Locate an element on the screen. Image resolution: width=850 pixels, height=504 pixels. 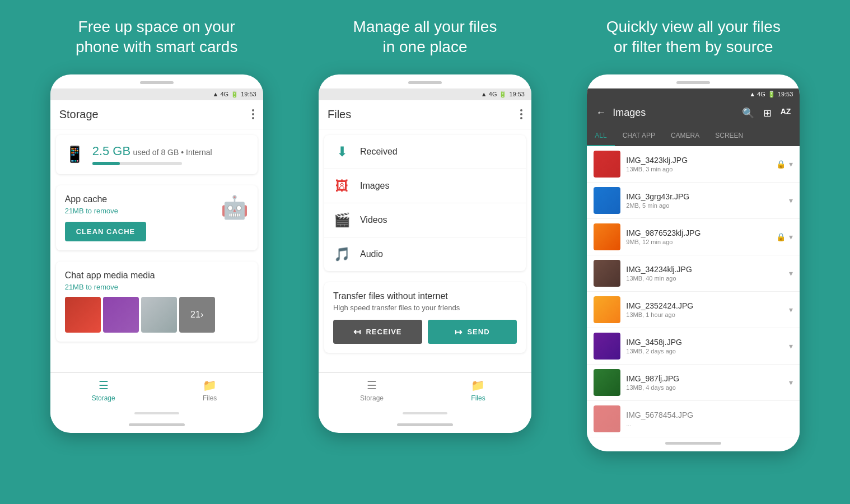
receive-button: ↤ RECEIVE is located at coordinates (377, 332).